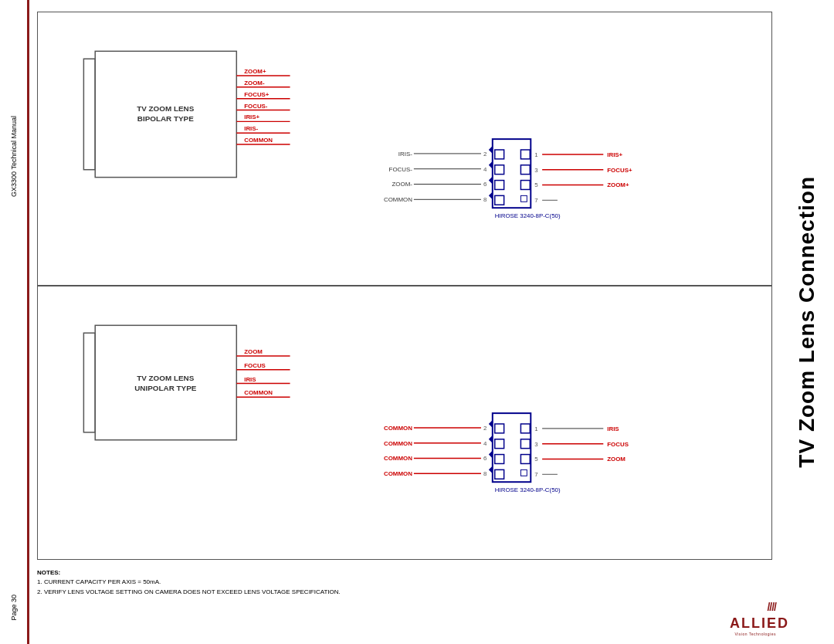  What do you see at coordinates (405, 583) in the screenshot?
I see `notes-text: NOTES: 1. CURRENT CAPACITY PER AXIS = 50…` at bounding box center [405, 583].